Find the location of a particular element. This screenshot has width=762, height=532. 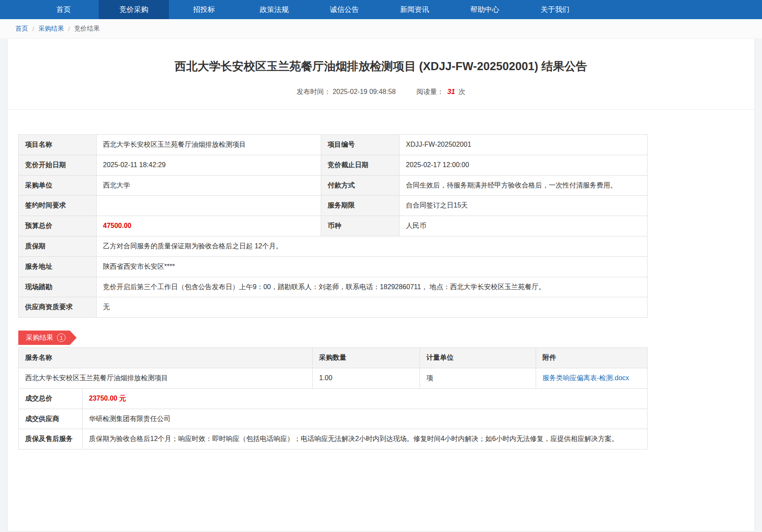

nav-item-integrity-notice: 诚信公告 is located at coordinates (345, 9).